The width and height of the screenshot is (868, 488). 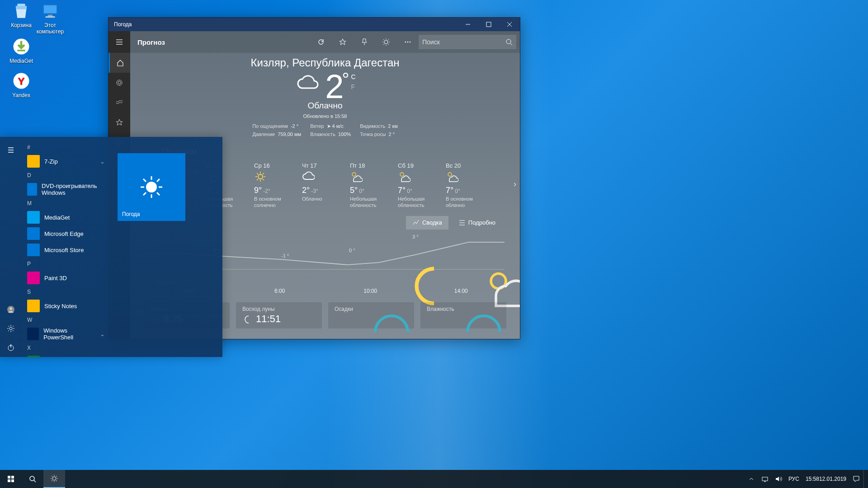 I want to click on nav-favorites, so click(x=119, y=122).